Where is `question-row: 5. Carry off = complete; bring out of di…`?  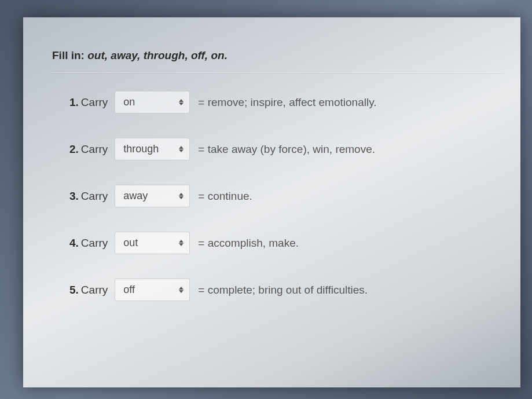 question-row: 5. Carry off = complete; bring out of di… is located at coordinates (286, 290).